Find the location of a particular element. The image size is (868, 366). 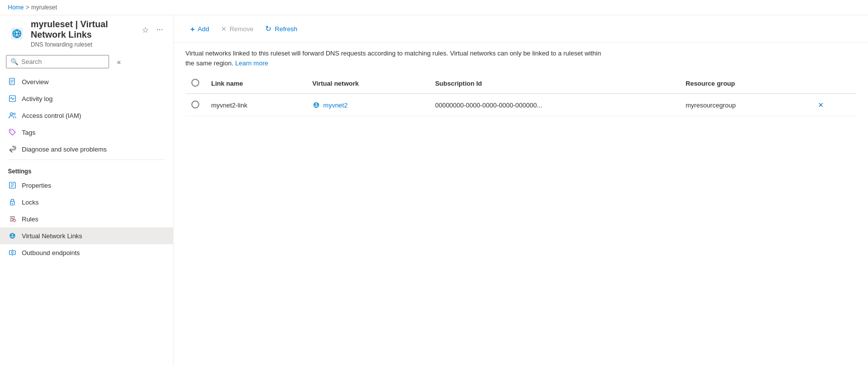

search-row: 🔍 « is located at coordinates (86, 61).